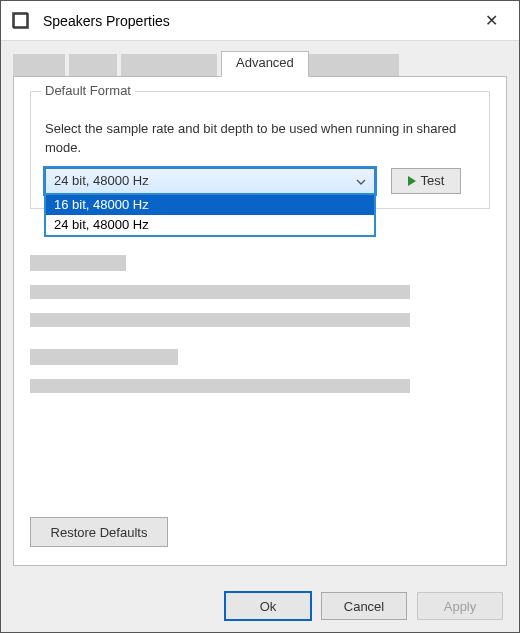  I want to click on ok-label: Ok, so click(268, 606).